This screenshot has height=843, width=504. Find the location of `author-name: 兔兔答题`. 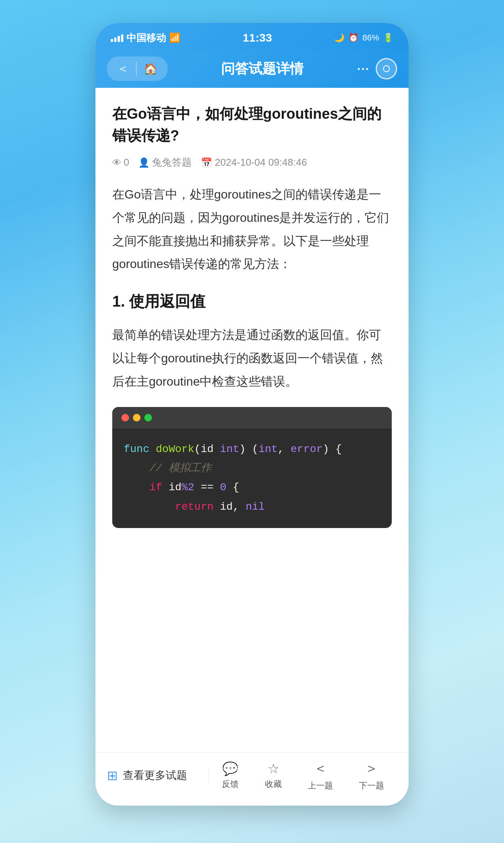

author-name: 兔兔答题 is located at coordinates (172, 163).